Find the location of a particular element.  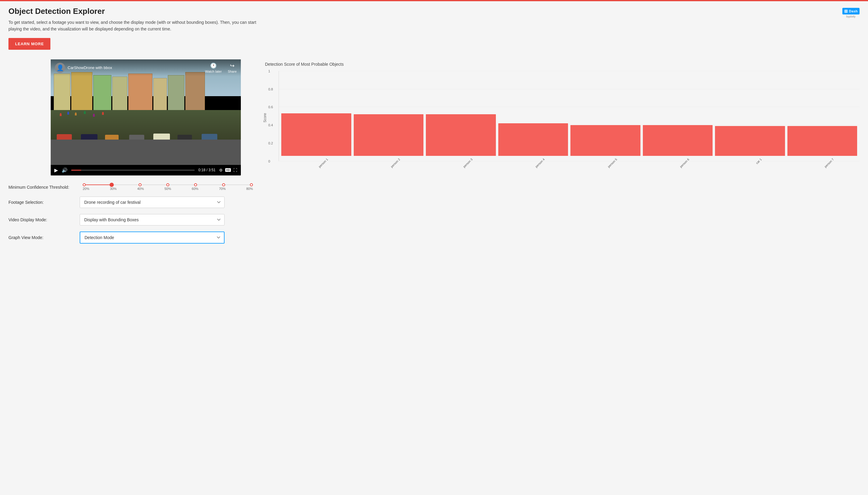

dash-logo-icon: ⊞ is located at coordinates (846, 11).